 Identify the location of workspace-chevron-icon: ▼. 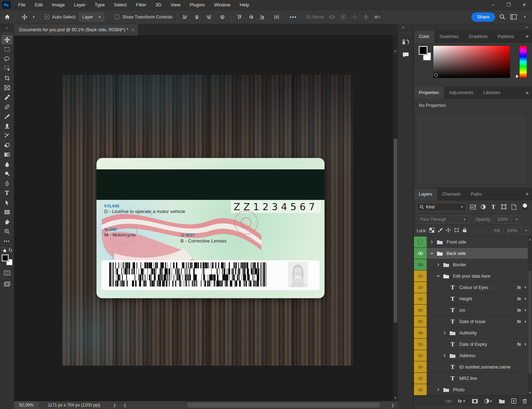
(525, 17).